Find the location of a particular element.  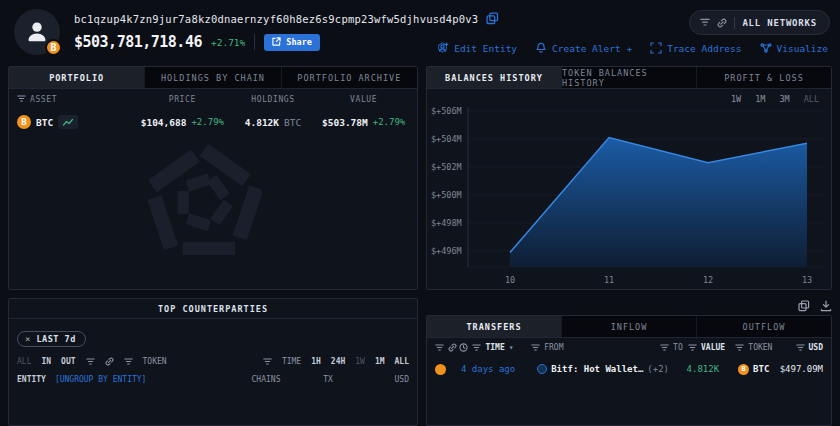

tab-inflow: INFLOW is located at coordinates (630, 326).